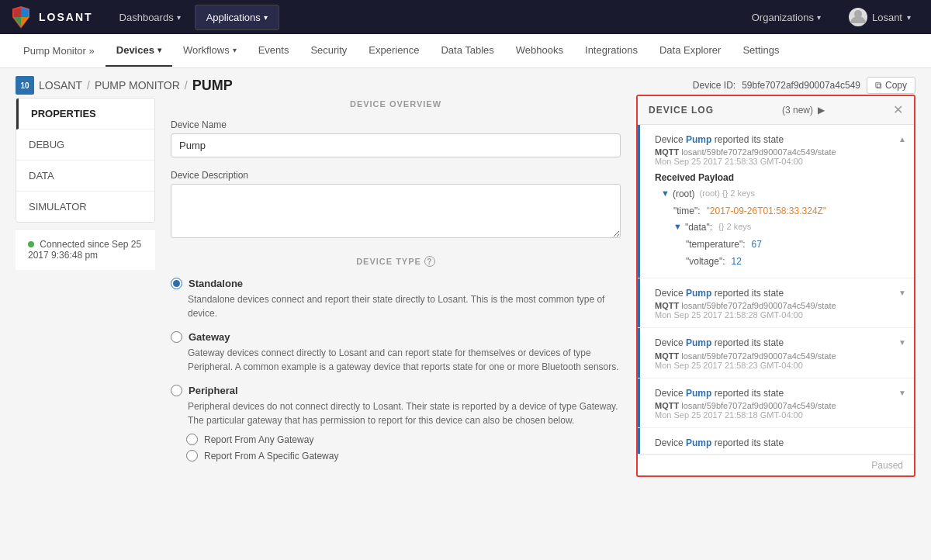 Image resolution: width=931 pixels, height=560 pixels. I want to click on nav-dashboards: Dashboards ▾, so click(151, 17).